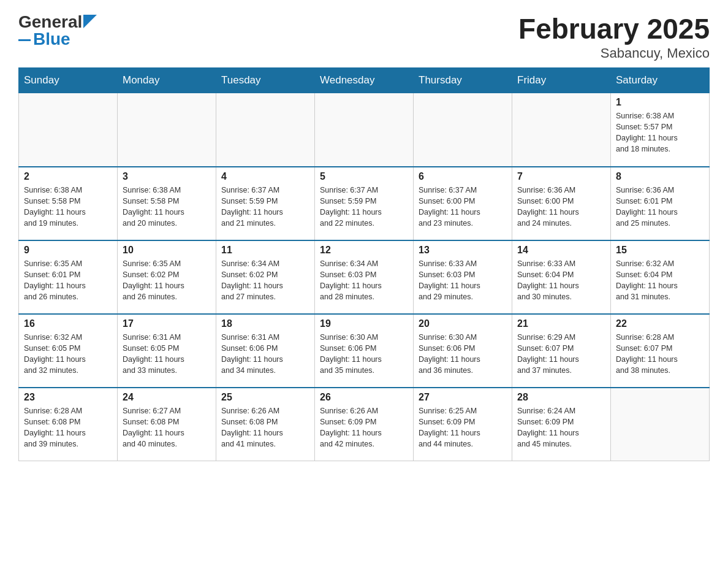 This screenshot has height=563, width=728. I want to click on day-number: 25, so click(265, 397).